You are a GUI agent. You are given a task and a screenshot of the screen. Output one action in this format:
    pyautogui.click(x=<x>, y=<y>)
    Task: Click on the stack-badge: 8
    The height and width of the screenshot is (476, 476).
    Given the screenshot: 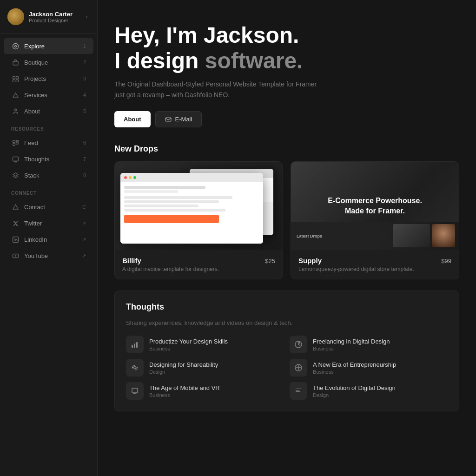 What is the action you would take?
    pyautogui.click(x=85, y=175)
    